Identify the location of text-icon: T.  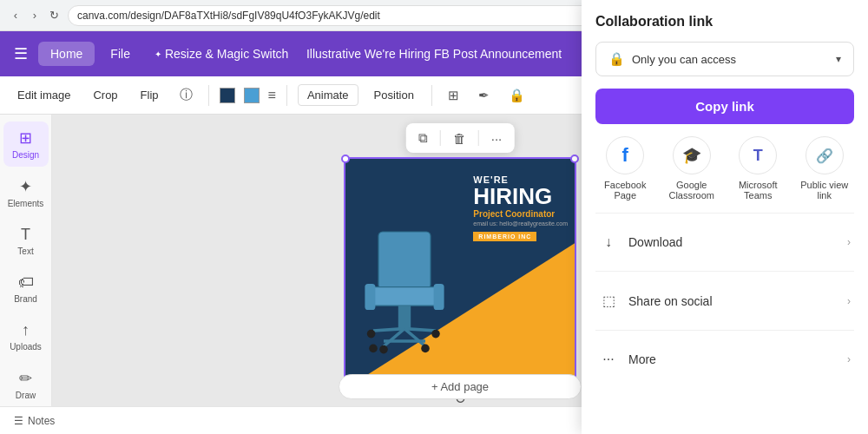
(26, 234).